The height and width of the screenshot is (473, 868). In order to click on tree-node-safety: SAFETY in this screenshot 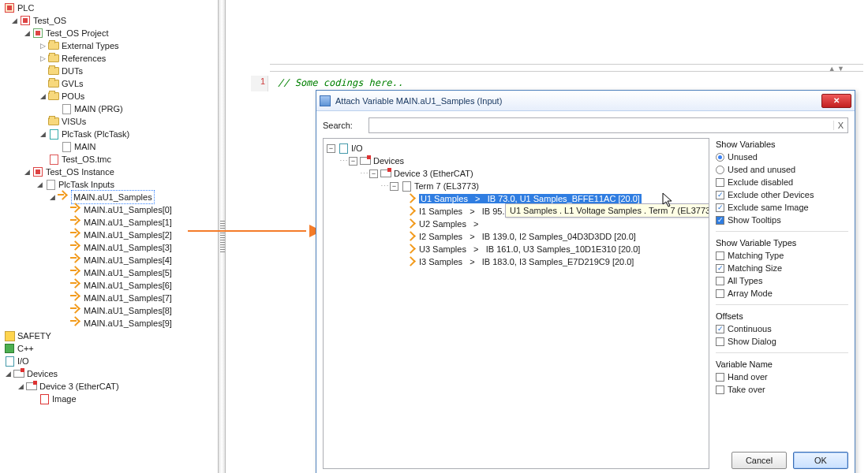, I will do `click(110, 336)`.